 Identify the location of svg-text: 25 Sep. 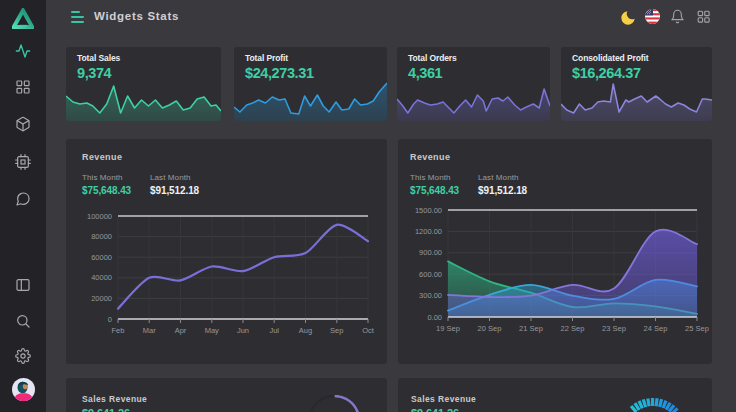
(697, 328).